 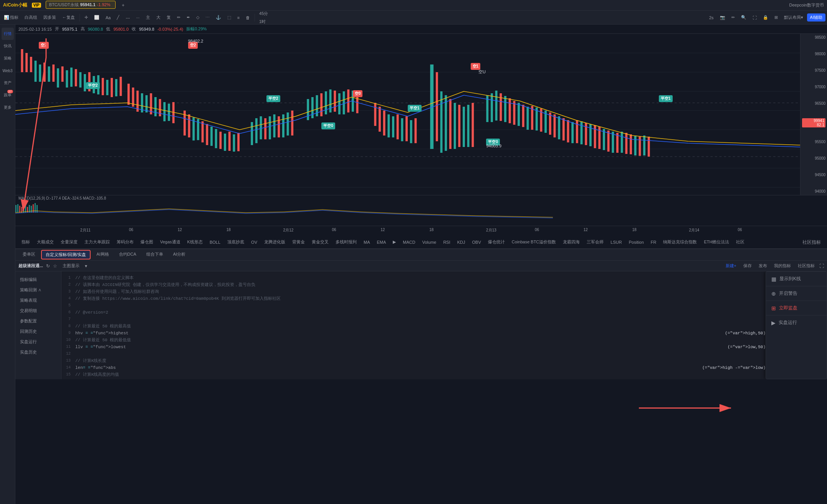 What do you see at coordinates (103, 255) in the screenshot?
I see `main-tab-ai-network: AI网格` at bounding box center [103, 255].